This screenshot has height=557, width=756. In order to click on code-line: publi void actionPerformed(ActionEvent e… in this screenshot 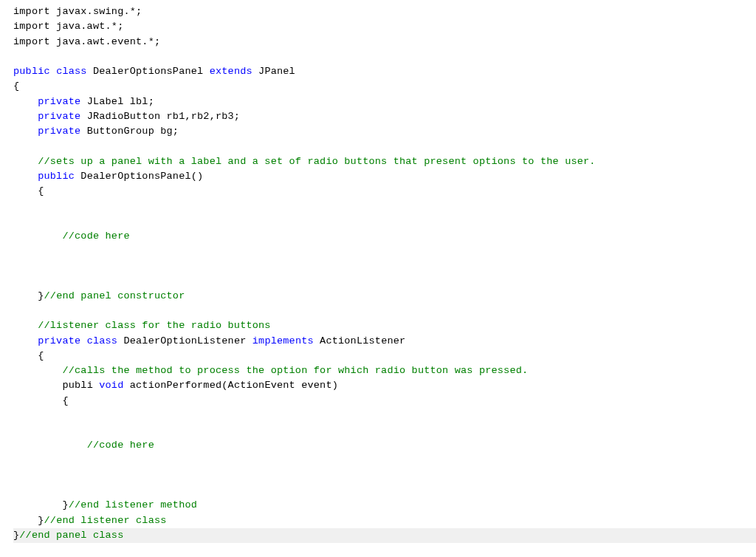, I will do `click(176, 386)`.